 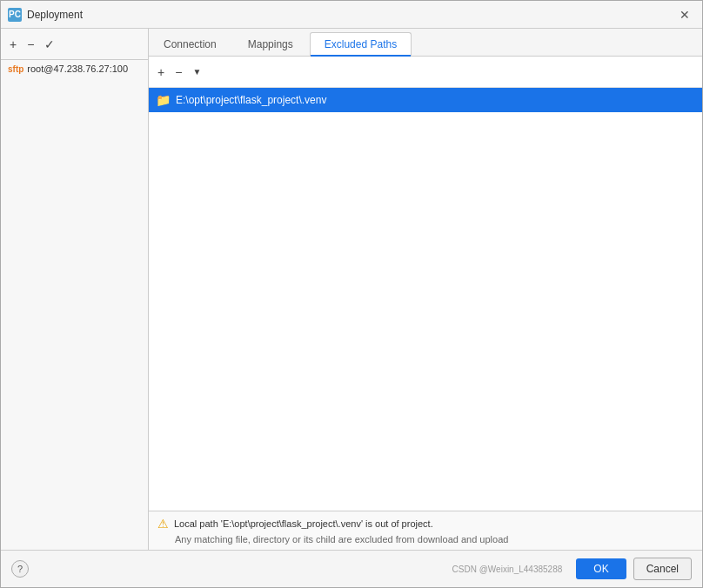 I want to click on footer-left: ?, so click(x=20, y=569).